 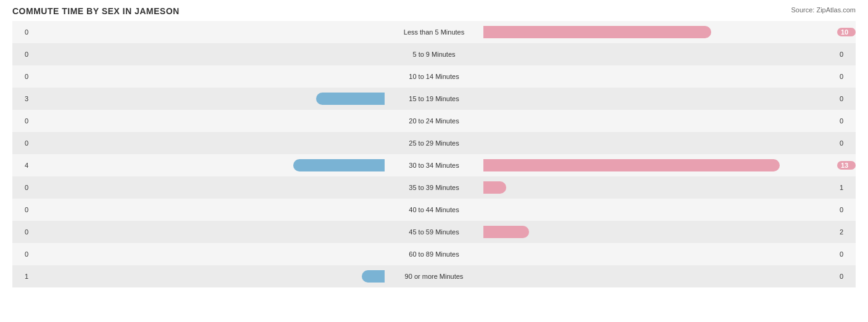 What do you see at coordinates (434, 54) in the screenshot?
I see `chart-row: 0 5 to 9 Minutes 0` at bounding box center [434, 54].